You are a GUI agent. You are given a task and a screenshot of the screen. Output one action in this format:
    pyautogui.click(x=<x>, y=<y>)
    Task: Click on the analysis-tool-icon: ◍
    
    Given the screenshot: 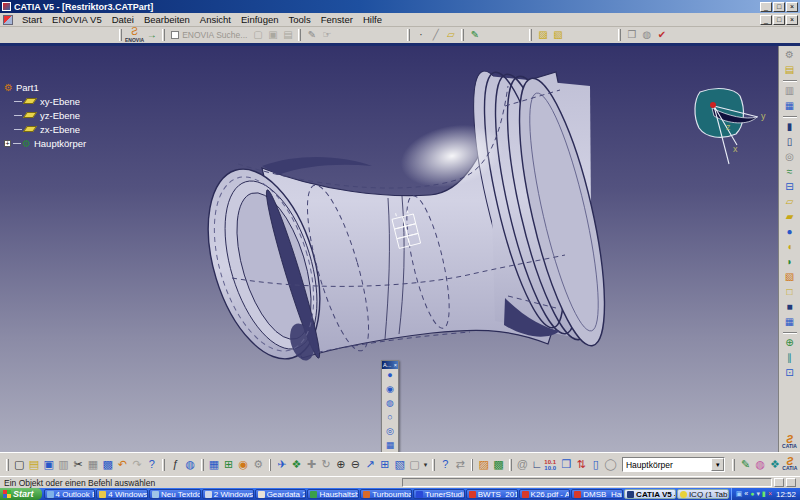 What is the action you would take?
    pyautogui.click(x=646, y=35)
    